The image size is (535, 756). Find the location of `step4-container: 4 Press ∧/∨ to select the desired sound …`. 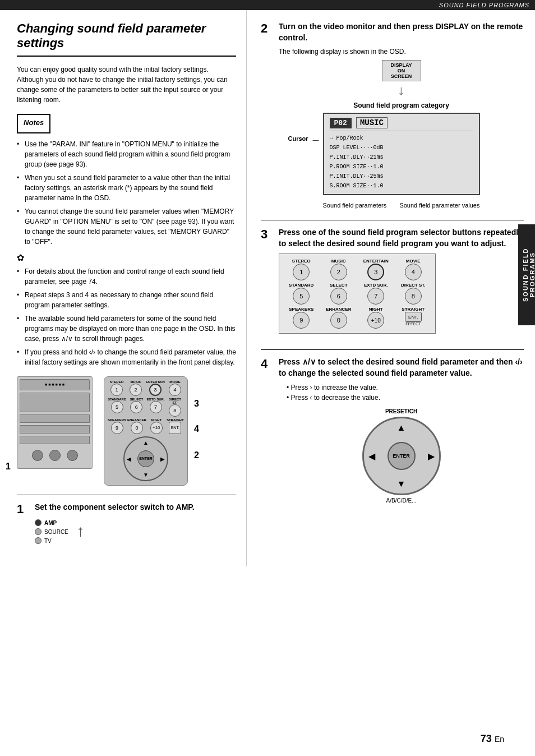

step4-container: 4 Press ∧/∨ to select the desired sound … is located at coordinates (393, 430).